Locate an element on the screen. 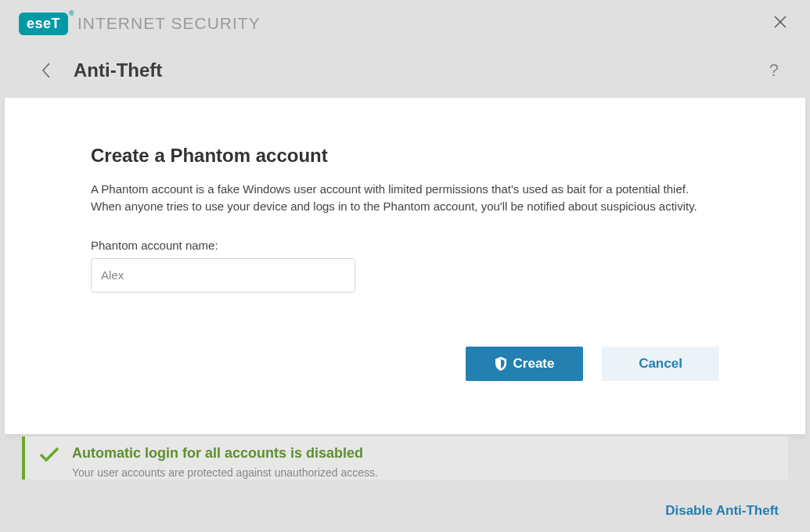  disable-anti-theft-link: Disable Anti-Theft is located at coordinates (722, 511).